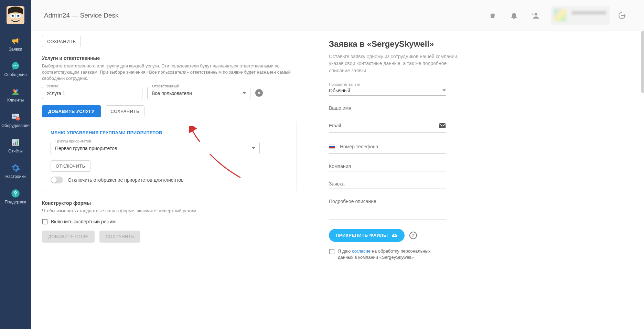  Describe the element at coordinates (125, 112) in the screenshot. I see `save-button-2: СОХРАНИТЬ` at that location.